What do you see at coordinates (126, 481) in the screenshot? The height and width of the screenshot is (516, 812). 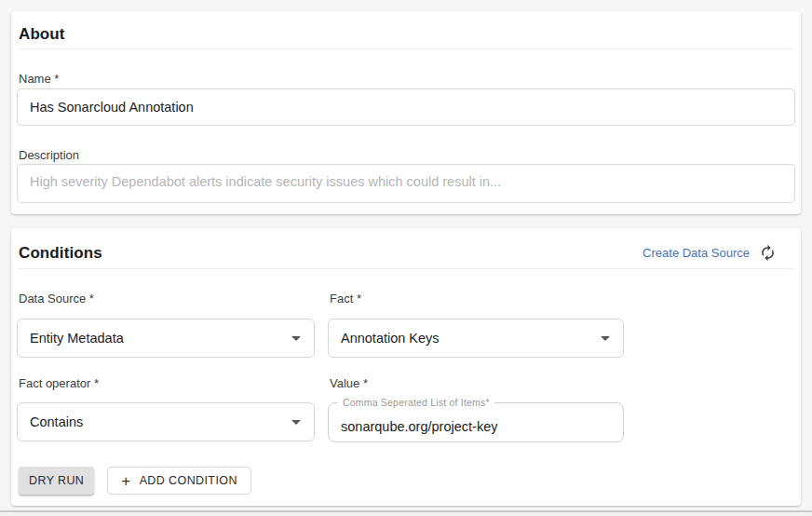 I see `plus-icon: +` at bounding box center [126, 481].